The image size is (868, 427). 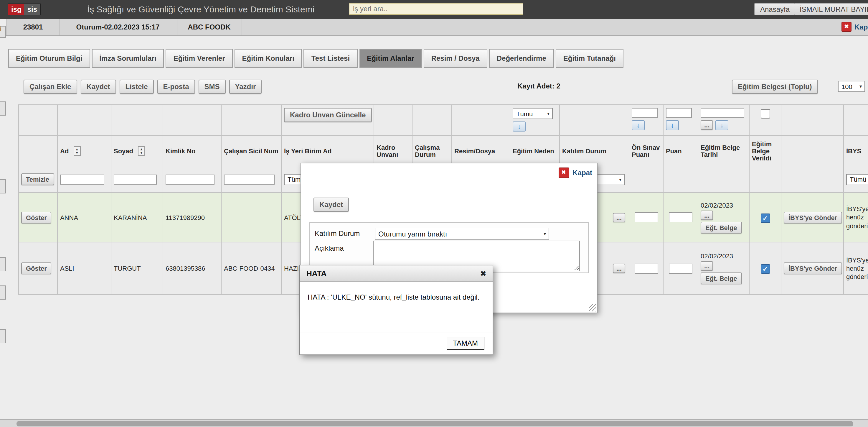 What do you see at coordinates (535, 150) in the screenshot?
I see `column-header-egitim-neden: Eğitim Neden` at bounding box center [535, 150].